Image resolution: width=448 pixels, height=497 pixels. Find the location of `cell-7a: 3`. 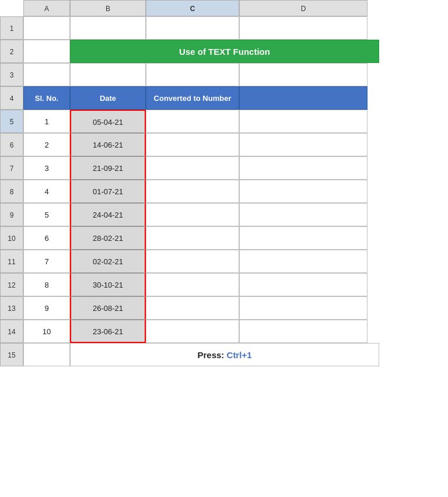

cell-7a: 3 is located at coordinates (47, 168).